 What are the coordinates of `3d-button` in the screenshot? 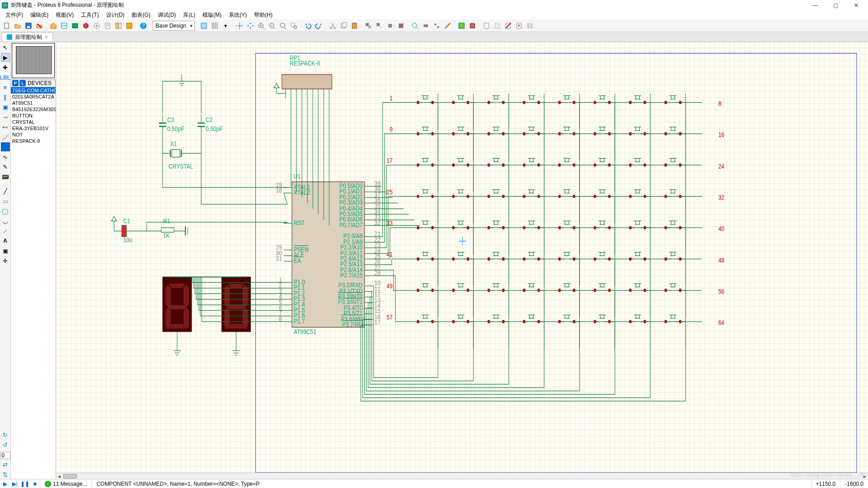 It's located at (86, 26).